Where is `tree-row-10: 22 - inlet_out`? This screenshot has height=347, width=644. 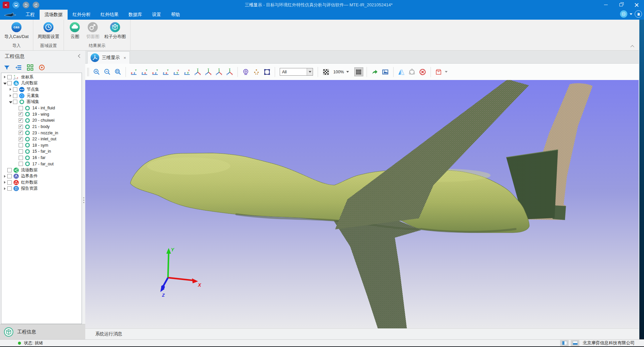 tree-row-10: 22 - inlet_out is located at coordinates (41, 139).